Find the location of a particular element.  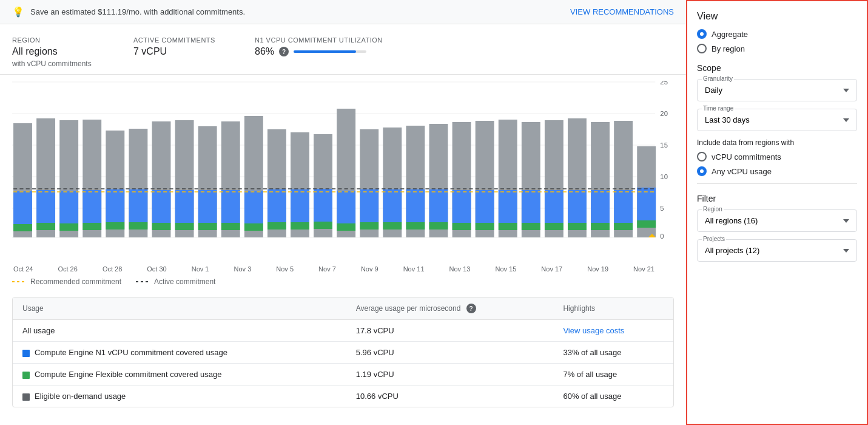

view-radio-group: Aggregate By region is located at coordinates (777, 41).